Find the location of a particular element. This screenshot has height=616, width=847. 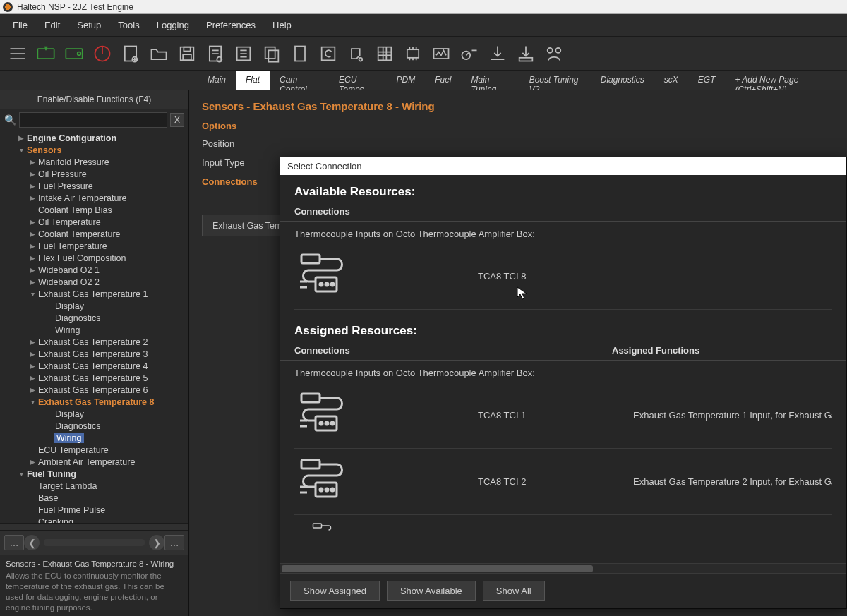

tree-item-fuel-pressure: ▶Fuel Pressure is located at coordinates (96, 186).